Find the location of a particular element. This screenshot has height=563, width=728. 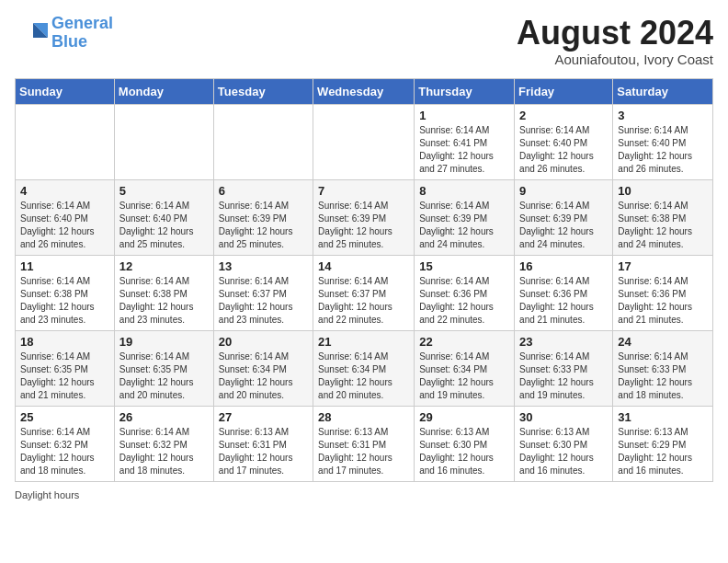

day-number: 1 is located at coordinates (464, 116).